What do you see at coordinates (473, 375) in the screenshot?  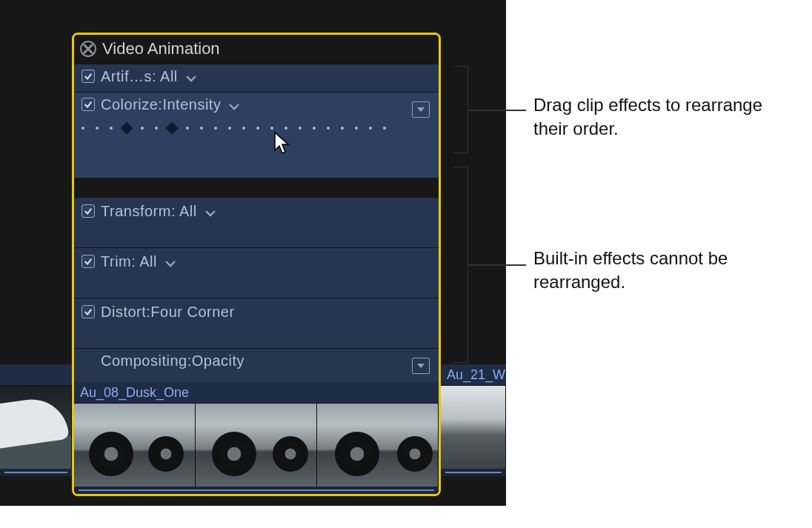 I see `clip-name-right: Au_21_W` at bounding box center [473, 375].